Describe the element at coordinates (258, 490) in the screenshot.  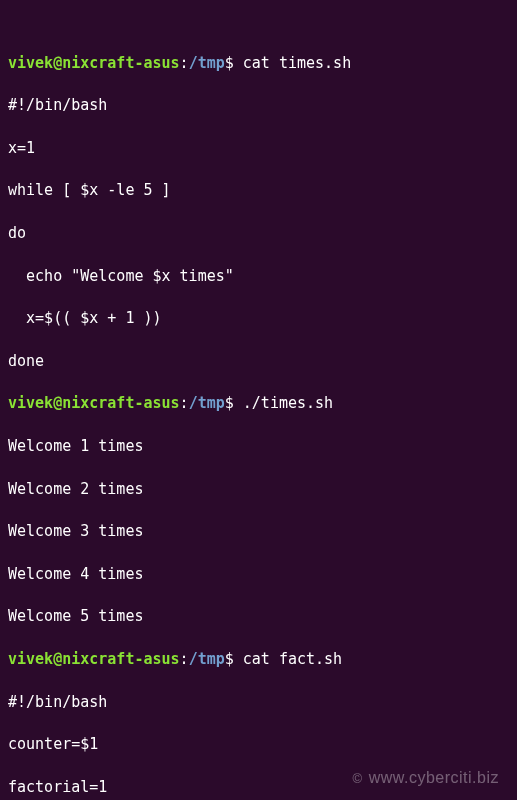
I see `output-line: Welcome 2 times` at that location.